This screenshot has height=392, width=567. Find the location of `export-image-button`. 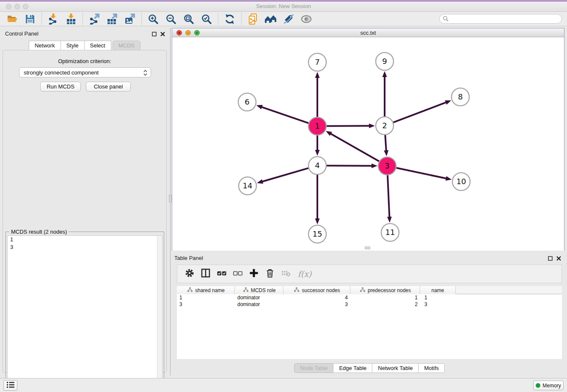

export-image-button is located at coordinates (130, 19).